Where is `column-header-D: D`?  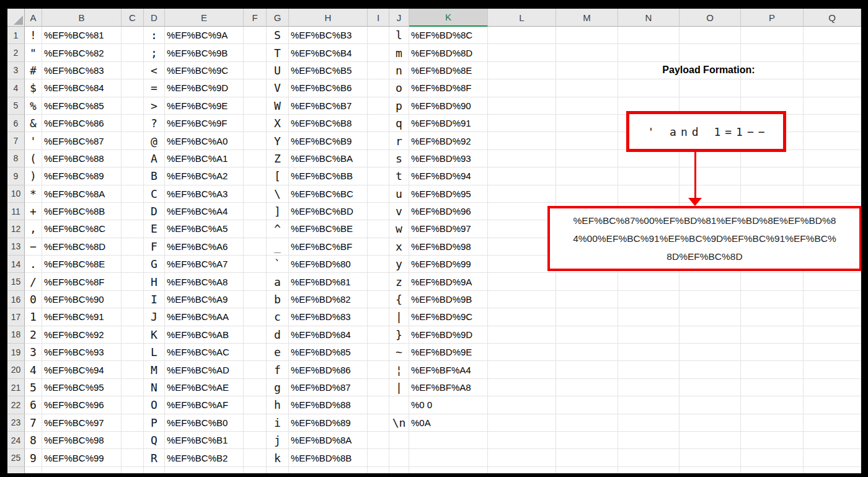
column-header-D: D is located at coordinates (154, 17).